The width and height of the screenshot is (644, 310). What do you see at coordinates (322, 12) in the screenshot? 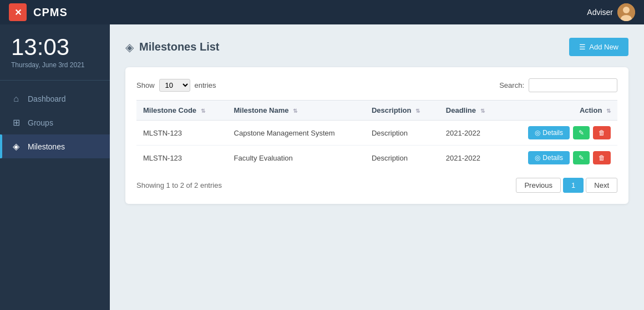
I see `topbar: ✕ CPMS Adviser` at bounding box center [322, 12].